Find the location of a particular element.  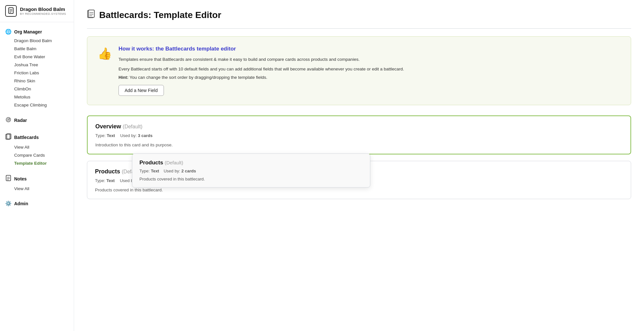

overview-card: Overview (Default) Type: Text Used by: 3… is located at coordinates (359, 135).